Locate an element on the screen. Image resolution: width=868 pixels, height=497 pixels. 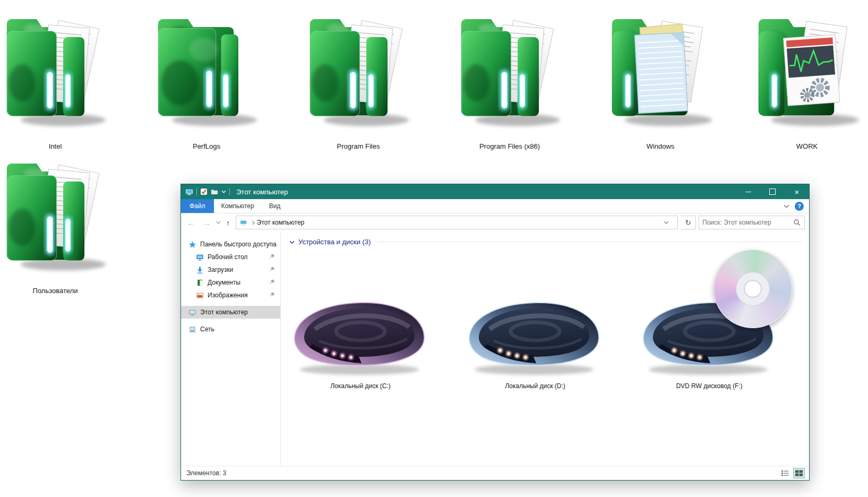
refresh-button: ↻ is located at coordinates (688, 222).